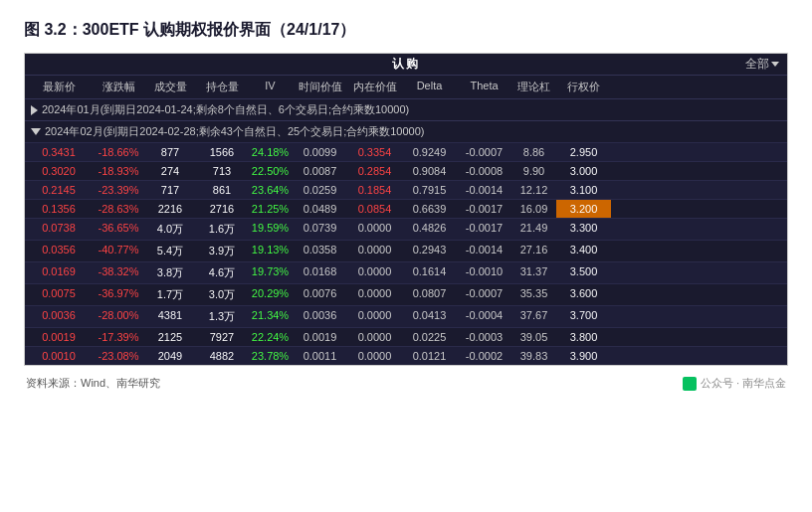  I want to click on page-title: 图 3.2：300ETF 认购期权报价界面（24/1/17）, so click(406, 30).